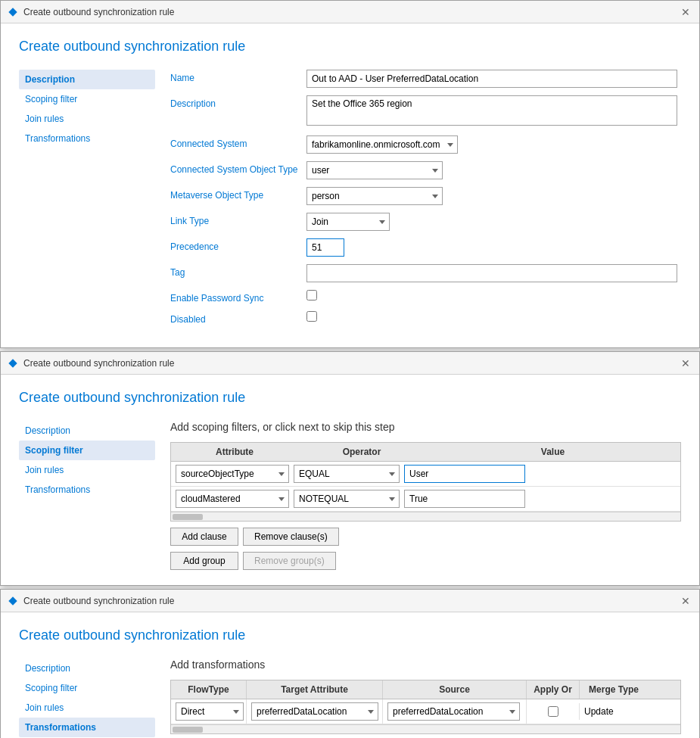 The height and width of the screenshot is (738, 700). What do you see at coordinates (552, 452) in the screenshot?
I see `filter-header-value: Value` at bounding box center [552, 452].